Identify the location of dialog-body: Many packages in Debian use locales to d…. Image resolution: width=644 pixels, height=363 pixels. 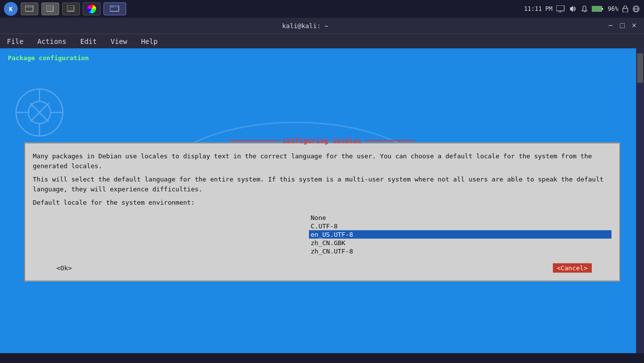
(322, 180).